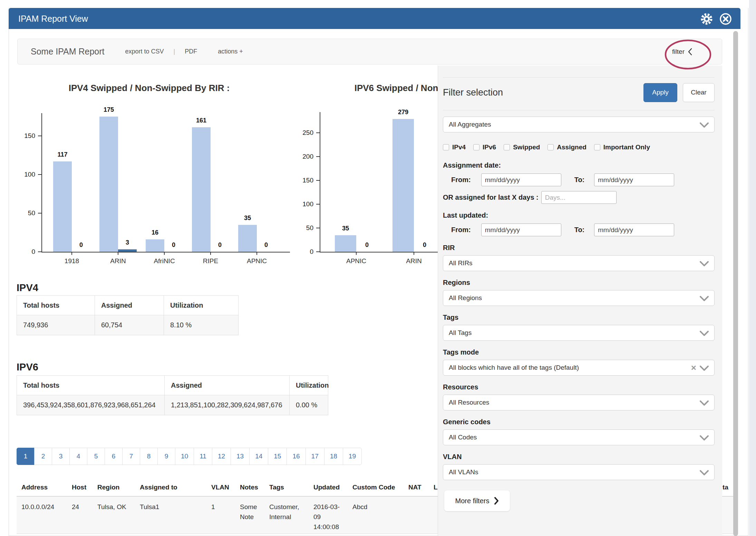  What do you see at coordinates (26, 456) in the screenshot?
I see `page-button: 1` at bounding box center [26, 456].